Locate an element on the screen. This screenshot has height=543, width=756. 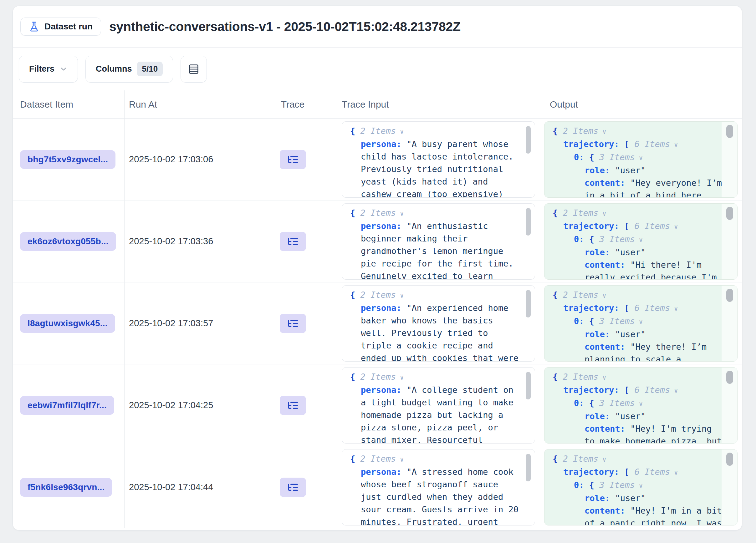
json-line: Genuinely excited to learn is located at coordinates (434, 274).